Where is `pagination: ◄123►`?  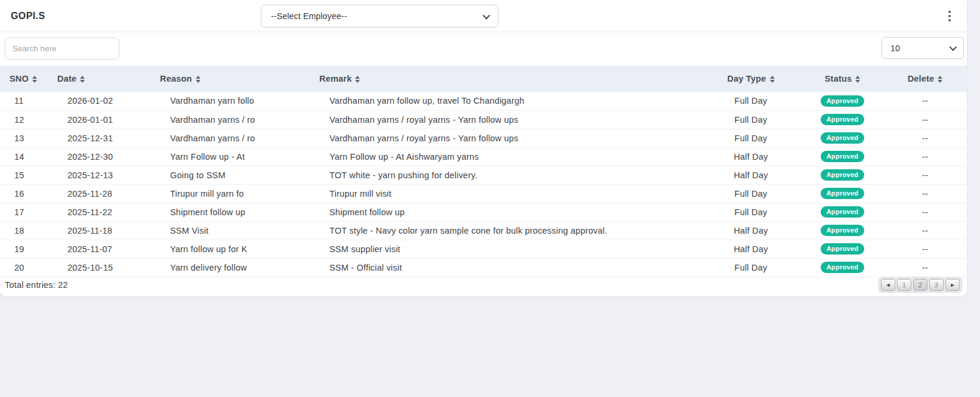
pagination: ◄123► is located at coordinates (920, 285).